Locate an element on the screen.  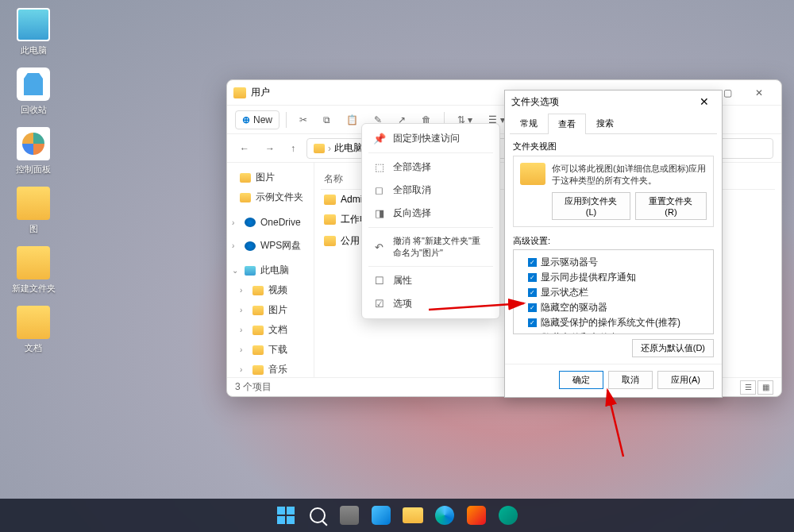
tab-general: 常规 is located at coordinates (529, 123).